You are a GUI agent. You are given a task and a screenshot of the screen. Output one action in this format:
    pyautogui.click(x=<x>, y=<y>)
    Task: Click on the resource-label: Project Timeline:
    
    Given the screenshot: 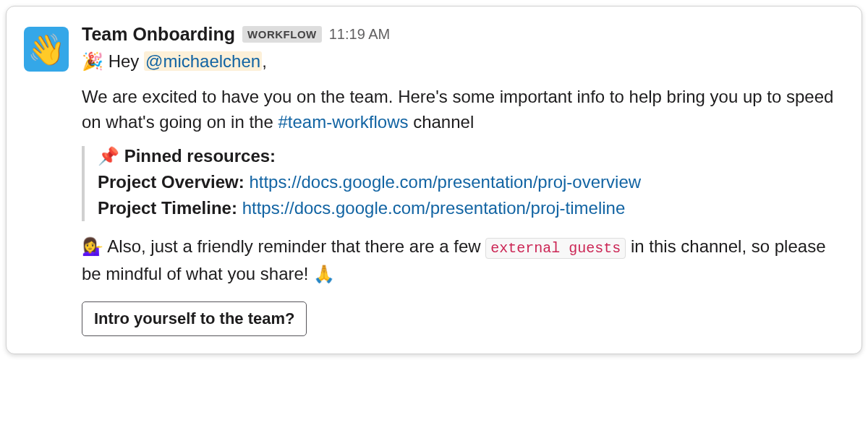 What is the action you would take?
    pyautogui.click(x=170, y=208)
    